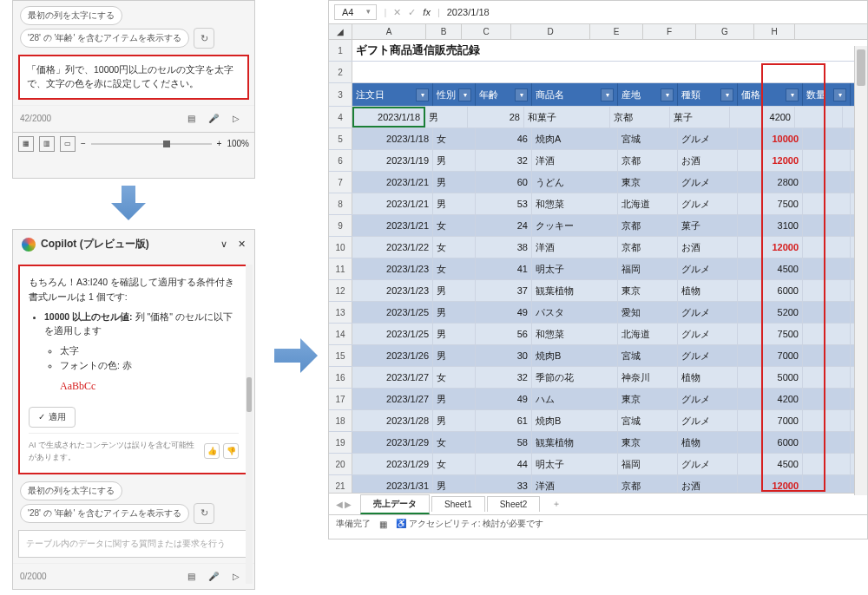 The height and width of the screenshot is (595, 868). What do you see at coordinates (598, 312) in the screenshot?
I see `table-row: 132023/1/25男49パスタ愛知グルメ5200` at bounding box center [598, 312].